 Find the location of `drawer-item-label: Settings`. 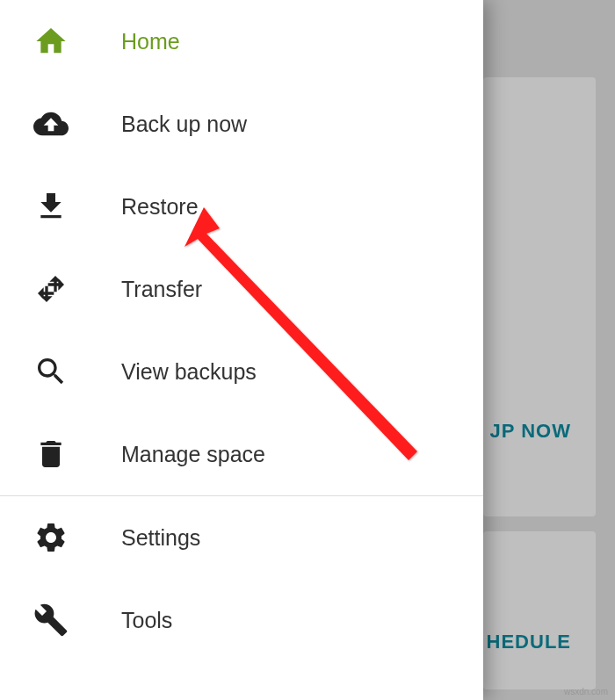

drawer-item-label: Settings is located at coordinates (161, 538).